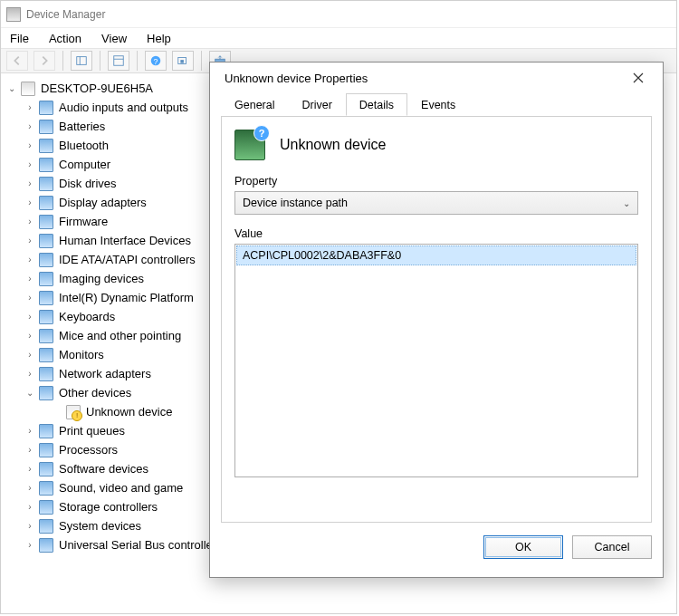 The image size is (679, 616). Describe the element at coordinates (81, 355) in the screenshot. I see `category-label: Monitors` at that location.